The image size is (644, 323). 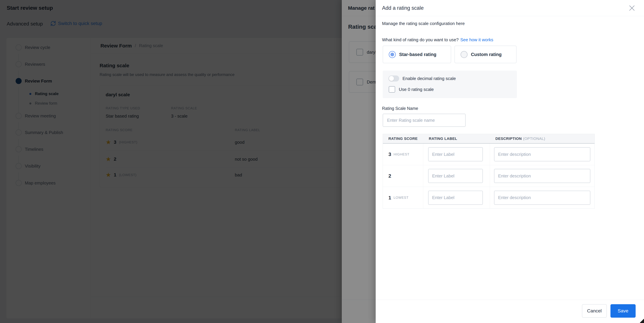 What do you see at coordinates (456, 138) in the screenshot?
I see `rating-label-header: RATING LABEL` at bounding box center [456, 138].